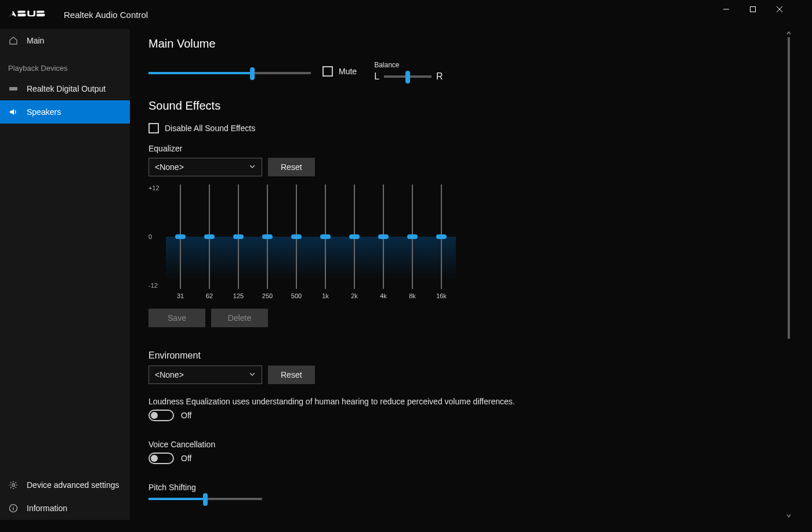 This screenshot has width=812, height=532. I want to click on sidebar-item-label: Speakers, so click(44, 112).